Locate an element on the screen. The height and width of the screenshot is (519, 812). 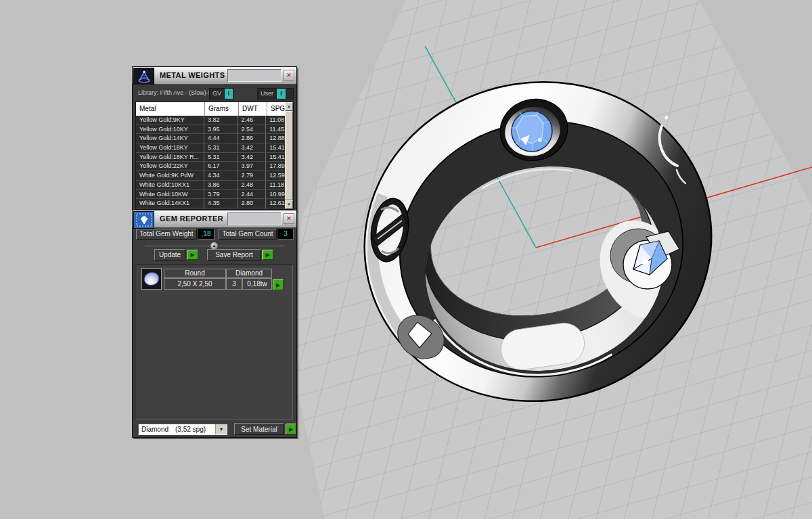
column-header-spg: SPG is located at coordinates (277, 109).